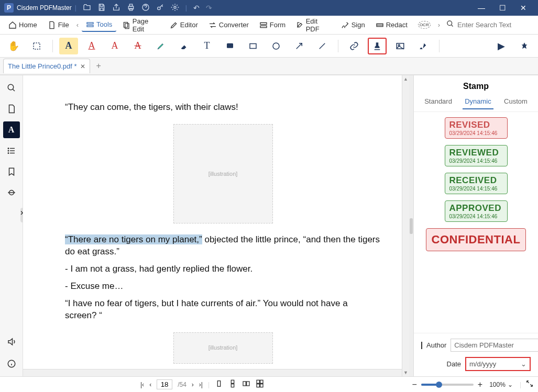 The image size is (538, 392). Describe the element at coordinates (501, 385) in the screenshot. I see `zoom-dropdown: 100% ⌄` at that location.